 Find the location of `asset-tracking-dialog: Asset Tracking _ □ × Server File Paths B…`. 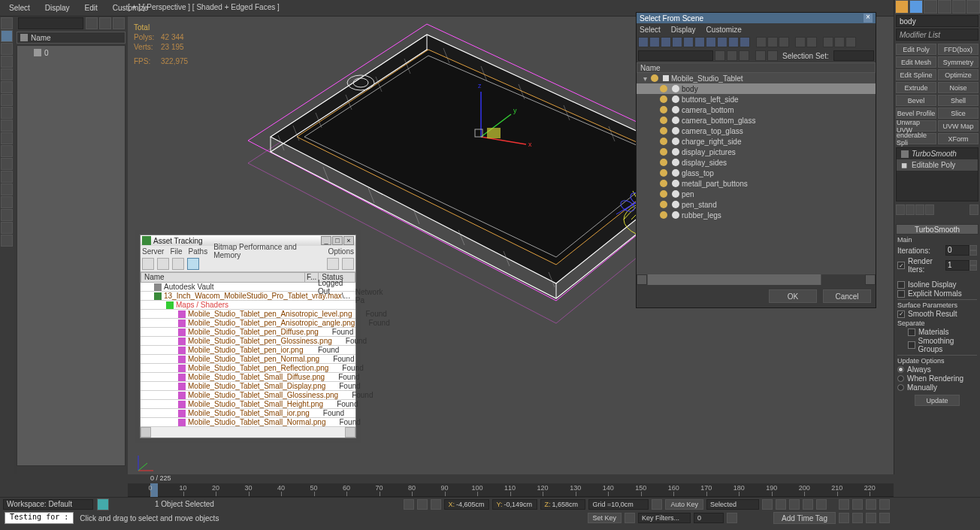

asset-tracking-dialog: Asset Tracking _ □ × Server File Paths B… is located at coordinates (248, 337).